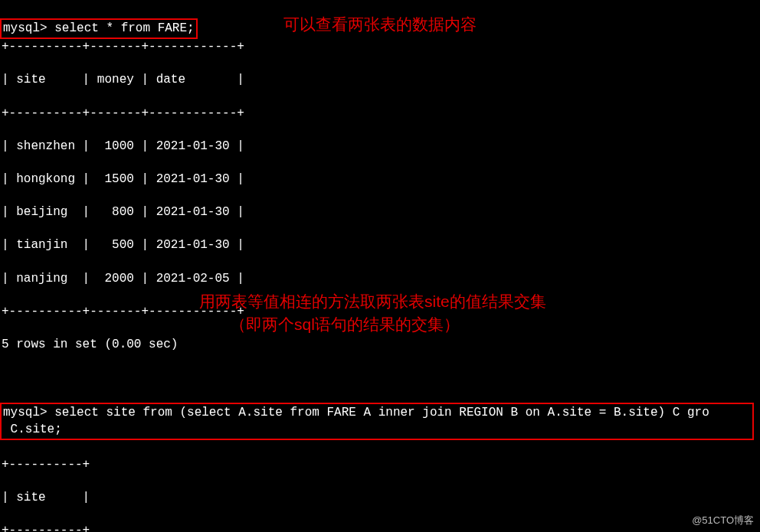 Image resolution: width=760 pixels, height=532 pixels. Describe the element at coordinates (380, 24) in the screenshot. I see `annotation-1: 可以查看两张表的数据内容` at that location.